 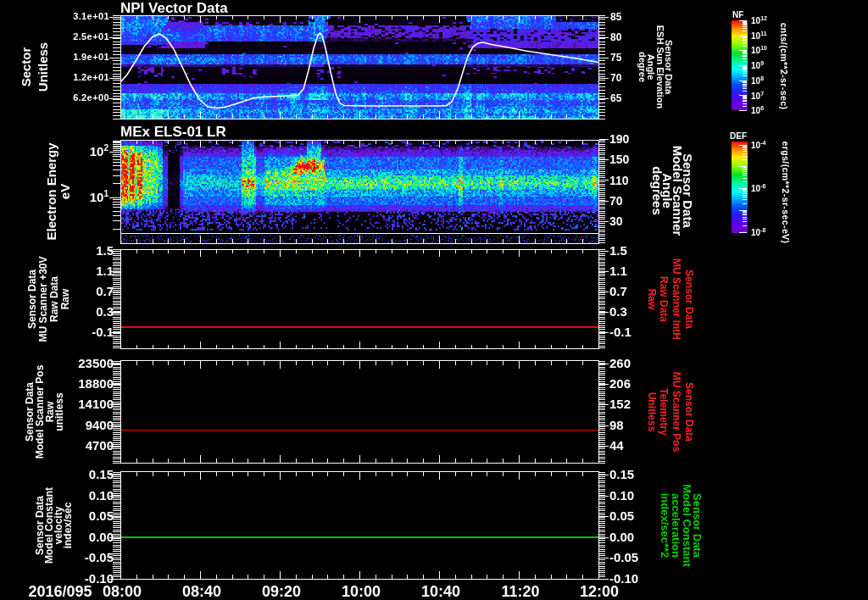 What do you see at coordinates (92, 57) in the screenshot?
I see `svg-text: 1.9e+01` at bounding box center [92, 57].